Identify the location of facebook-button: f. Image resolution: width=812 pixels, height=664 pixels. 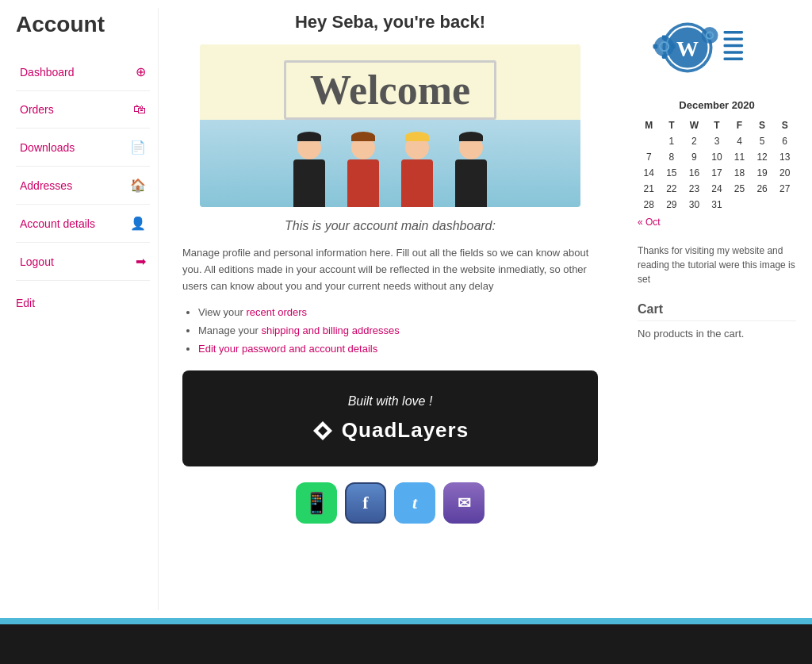
(366, 503).